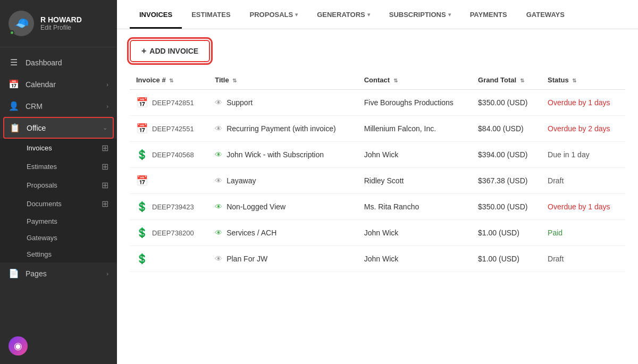 This screenshot has height=364, width=638. Describe the element at coordinates (545, 14) in the screenshot. I see `tab-gateways: GATEWAYS` at that location.